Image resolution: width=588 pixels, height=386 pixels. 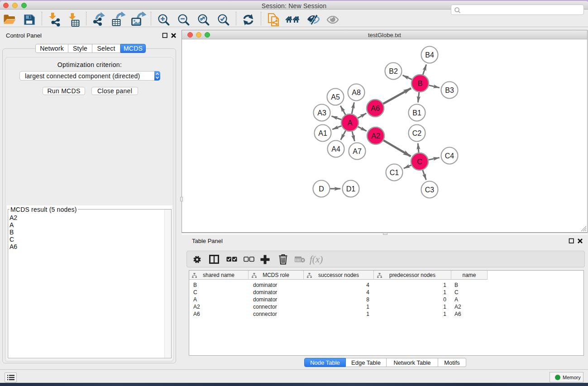 I want to click on svg-text: A4, so click(x=336, y=149).